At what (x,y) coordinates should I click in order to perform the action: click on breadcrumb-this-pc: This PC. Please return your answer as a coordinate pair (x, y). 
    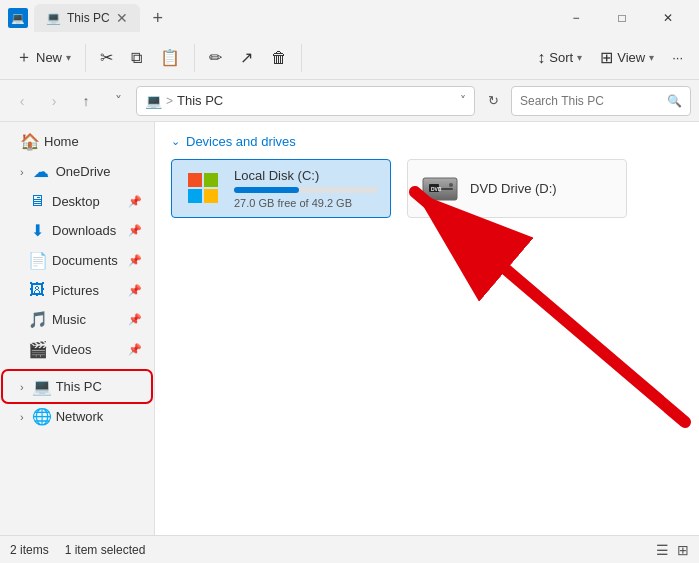
    Looking at the image, I should click on (200, 100).